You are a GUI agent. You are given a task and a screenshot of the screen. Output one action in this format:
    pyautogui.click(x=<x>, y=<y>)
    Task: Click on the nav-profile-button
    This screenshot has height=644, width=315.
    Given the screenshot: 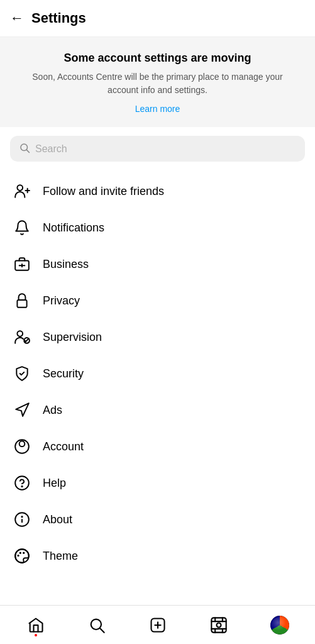 What is the action you would take?
    pyautogui.click(x=280, y=625)
    